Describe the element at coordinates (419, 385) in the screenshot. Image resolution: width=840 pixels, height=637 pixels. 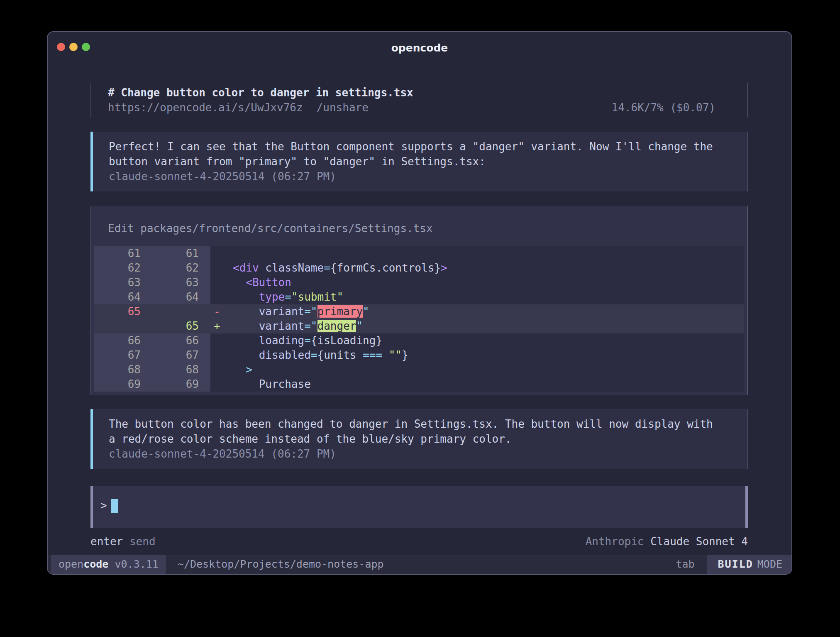
I see `diff-row: 6969 Purchase` at that location.